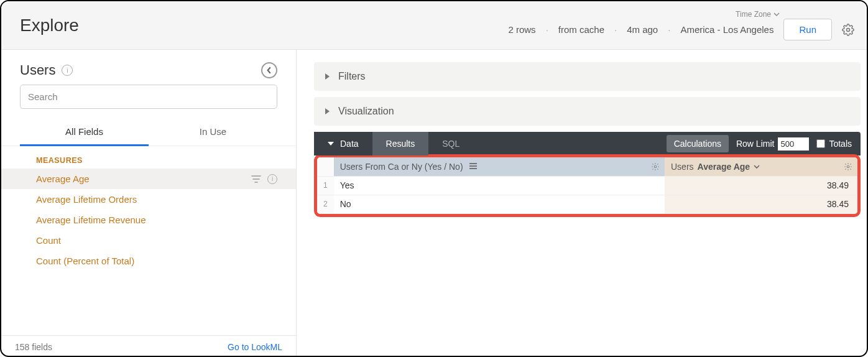 This screenshot has height=357, width=868. Describe the element at coordinates (326, 185) in the screenshot. I see `row-number: 1` at that location.